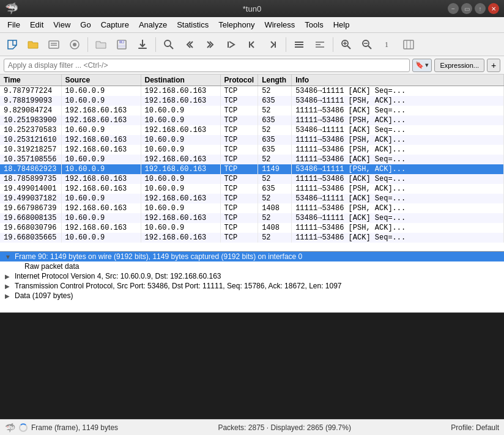  What do you see at coordinates (31, 189) in the screenshot?
I see `cell-time: 19.499014001` at bounding box center [31, 189].